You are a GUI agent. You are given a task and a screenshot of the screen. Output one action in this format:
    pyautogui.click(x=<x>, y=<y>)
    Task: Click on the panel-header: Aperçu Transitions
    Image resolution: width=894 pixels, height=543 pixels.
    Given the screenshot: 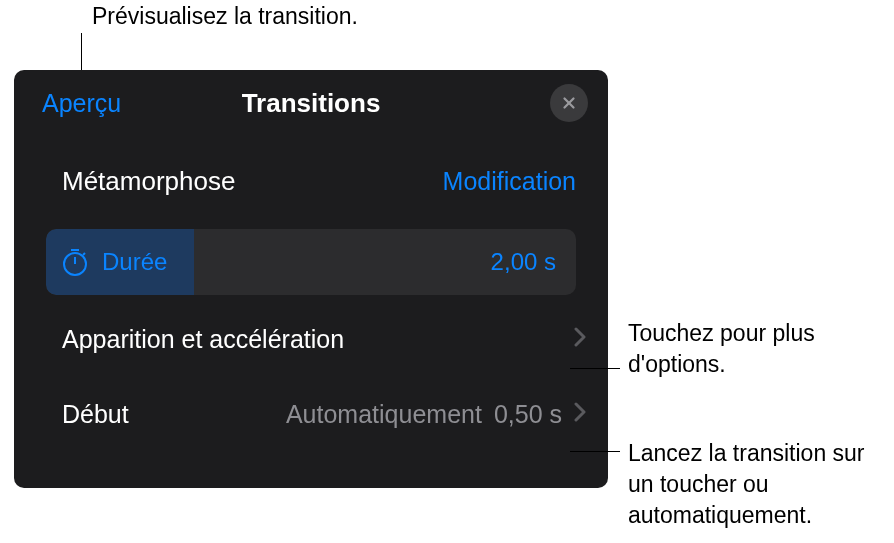 What is the action you would take?
    pyautogui.click(x=311, y=103)
    